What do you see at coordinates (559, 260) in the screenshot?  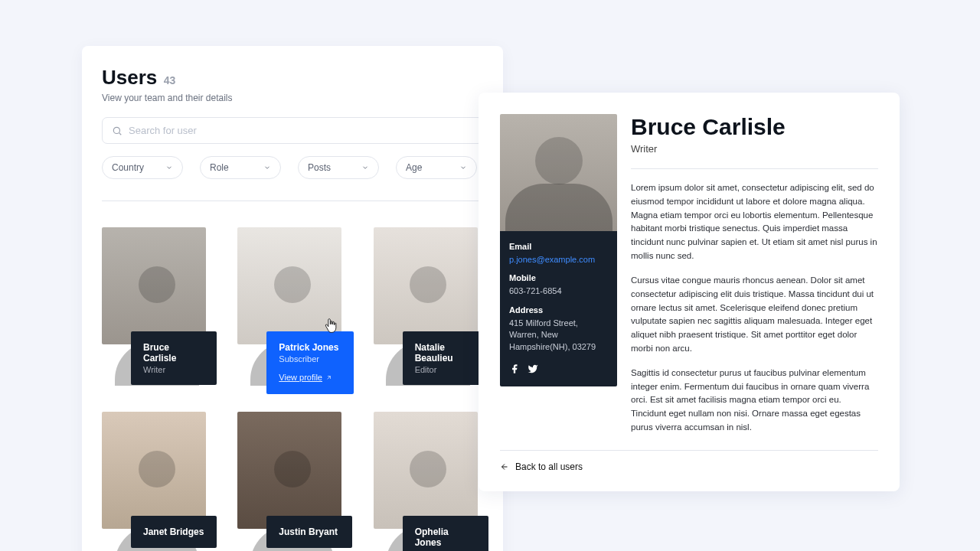 I see `email-value: p.jones@example.com` at bounding box center [559, 260].